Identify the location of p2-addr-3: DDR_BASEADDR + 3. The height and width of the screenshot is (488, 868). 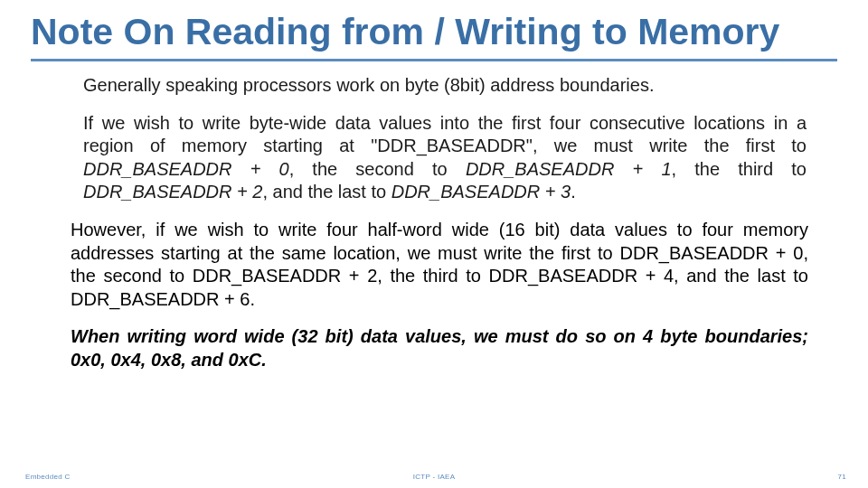
(481, 192).